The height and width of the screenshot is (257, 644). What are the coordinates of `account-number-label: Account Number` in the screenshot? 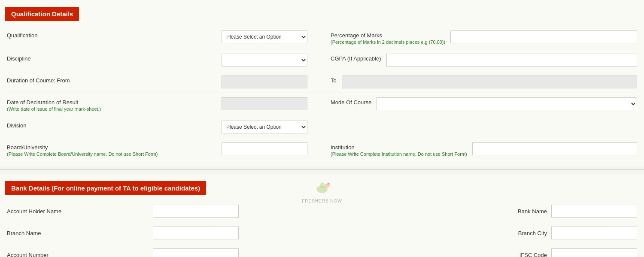 It's located at (27, 255).